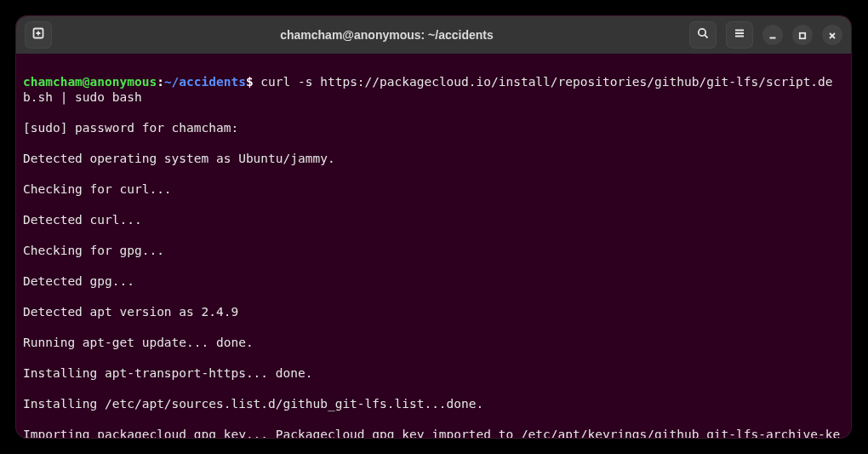 This screenshot has width=868, height=454. What do you see at coordinates (434, 342) in the screenshot?
I see `output-line: Running apt-get update... done.` at bounding box center [434, 342].